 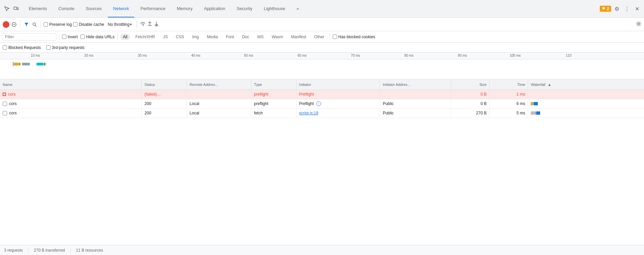 I want to click on row-error-size: 0 B, so click(x=470, y=94).